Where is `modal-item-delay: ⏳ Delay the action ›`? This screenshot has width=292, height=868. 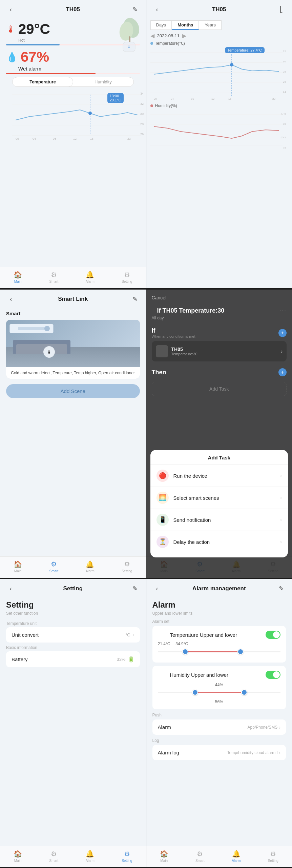
modal-item-delay: ⏳ Delay the action › is located at coordinates (220, 542).